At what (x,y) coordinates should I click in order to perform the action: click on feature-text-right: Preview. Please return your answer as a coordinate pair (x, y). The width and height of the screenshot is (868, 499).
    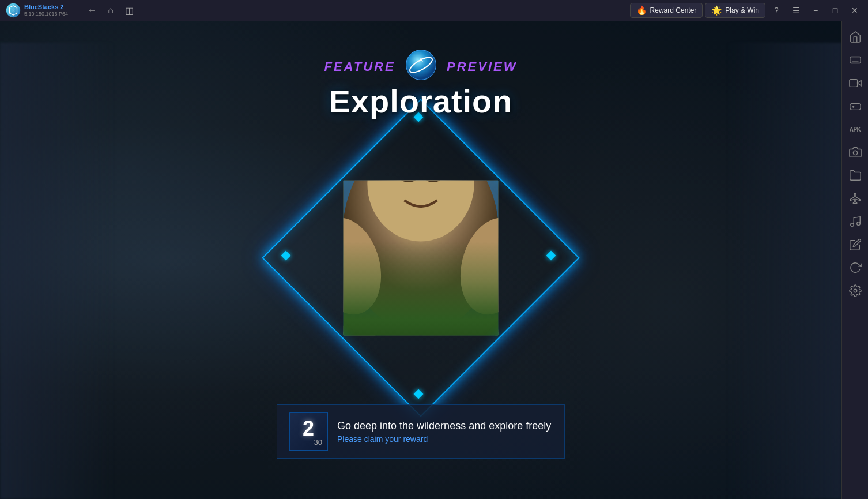
    Looking at the image, I should click on (482, 67).